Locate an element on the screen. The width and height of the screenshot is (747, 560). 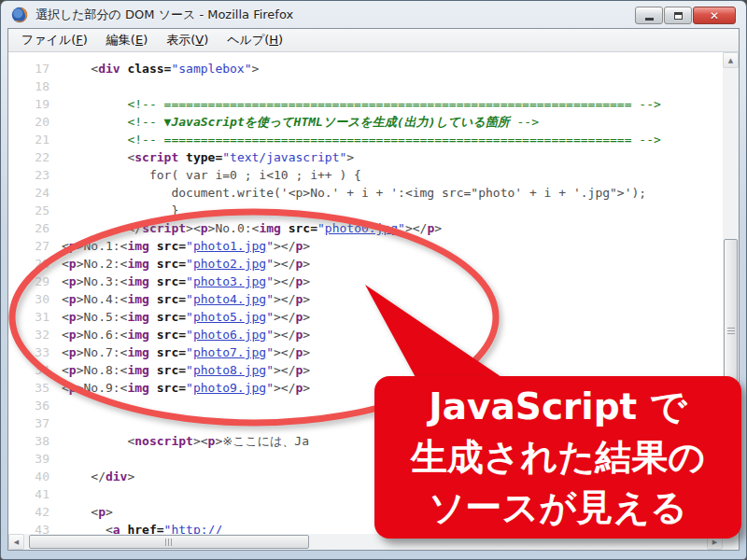
horizontal-scrollbar-thumb is located at coordinates (169, 541).